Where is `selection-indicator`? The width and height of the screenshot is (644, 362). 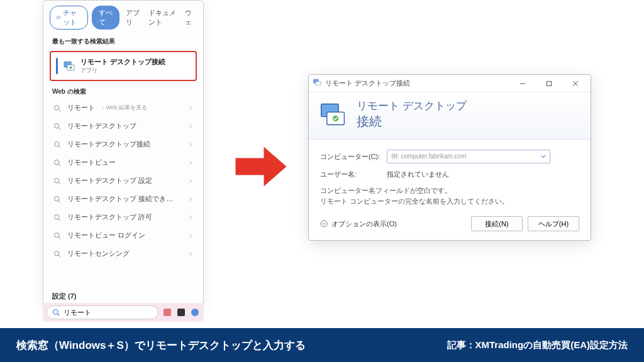
selection-indicator is located at coordinates (57, 66).